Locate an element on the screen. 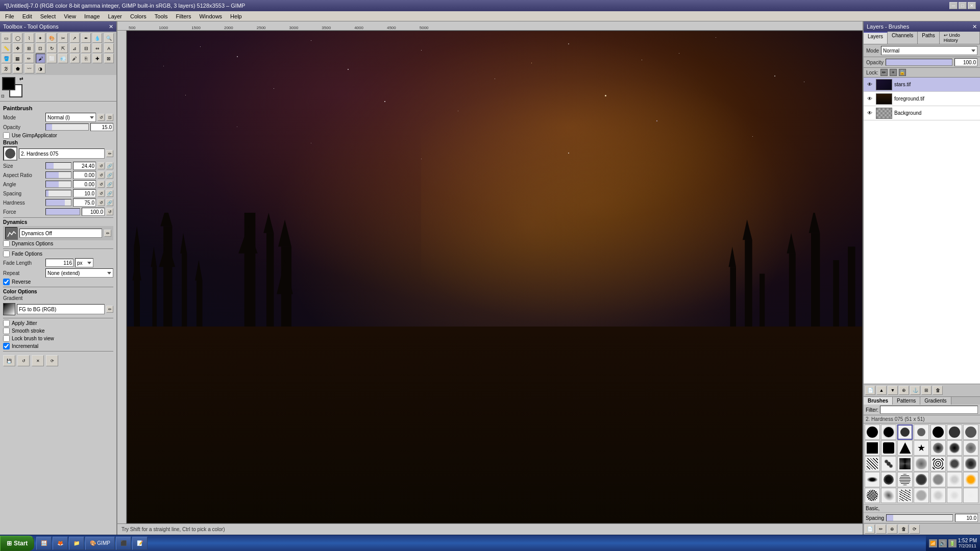  lock-all-btn: 🔒 is located at coordinates (902, 72).